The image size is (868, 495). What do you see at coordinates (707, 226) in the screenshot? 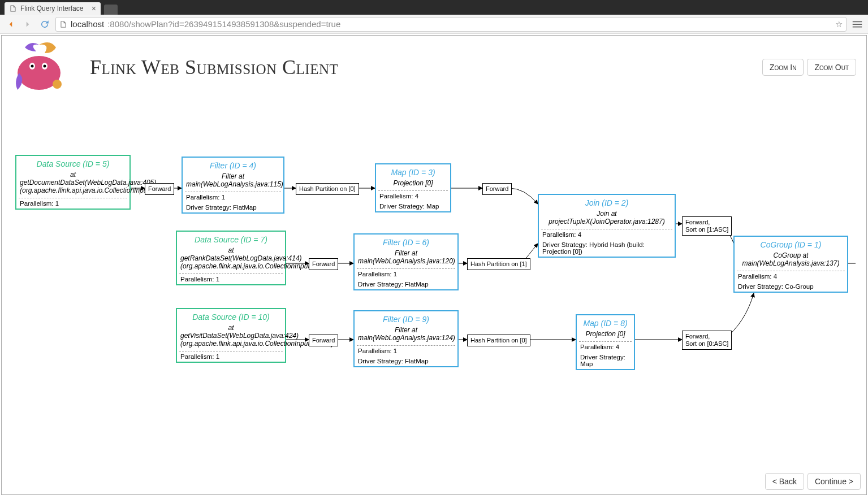
I see `edge-label: Forward,Sort on [1:ASC]` at bounding box center [707, 226].